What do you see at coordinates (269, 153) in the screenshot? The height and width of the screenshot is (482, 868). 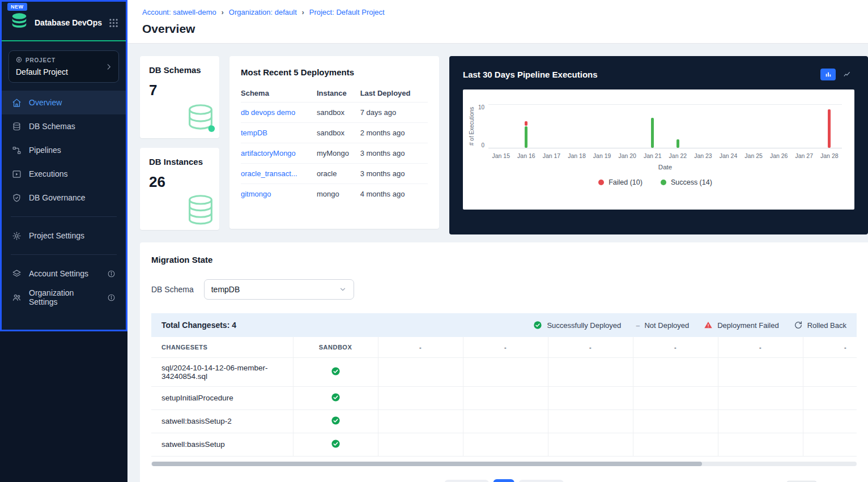 I see `schema-link: artifactoryMongo` at bounding box center [269, 153].